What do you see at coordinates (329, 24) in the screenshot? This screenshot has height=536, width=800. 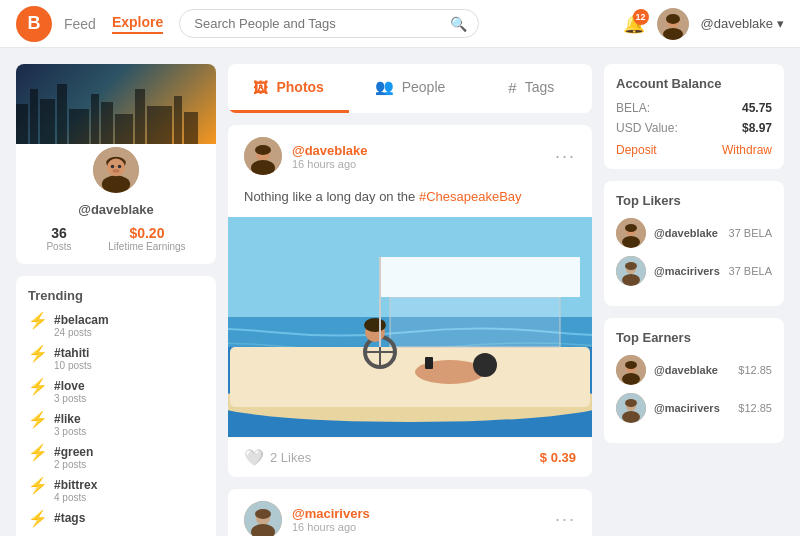 I see `search-input` at bounding box center [329, 24].